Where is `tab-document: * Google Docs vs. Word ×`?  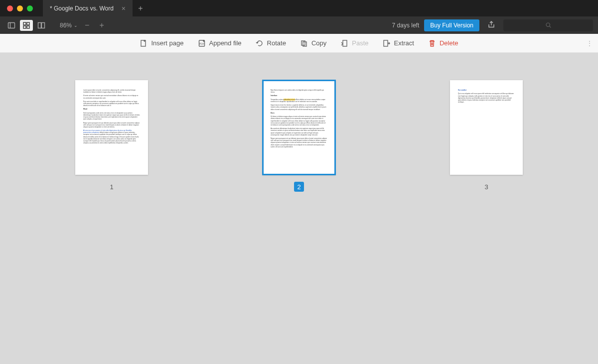
tab-document: * Google Docs vs. Word × is located at coordinates (88, 8).